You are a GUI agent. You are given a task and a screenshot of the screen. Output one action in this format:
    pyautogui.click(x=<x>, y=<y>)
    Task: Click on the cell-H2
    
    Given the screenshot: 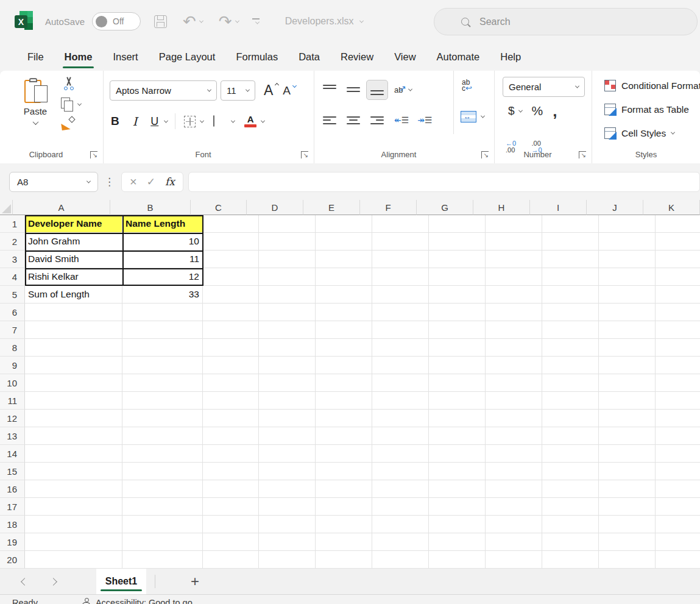 What is the action you would take?
    pyautogui.click(x=514, y=241)
    